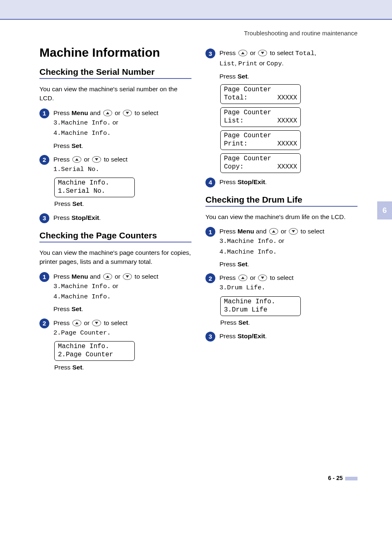 The height and width of the screenshot is (554, 392). I want to click on lcd-display: Page Counter Print:XXXXX, so click(261, 140).